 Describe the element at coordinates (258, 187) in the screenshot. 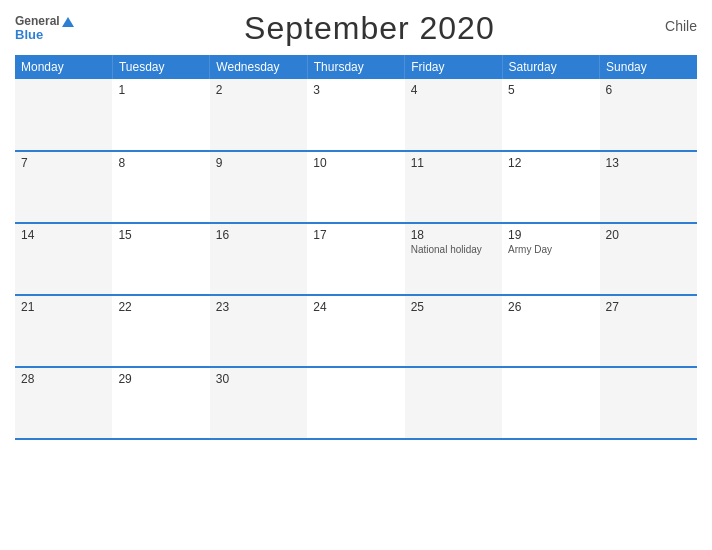

I see `calendar-cell: 9` at that location.